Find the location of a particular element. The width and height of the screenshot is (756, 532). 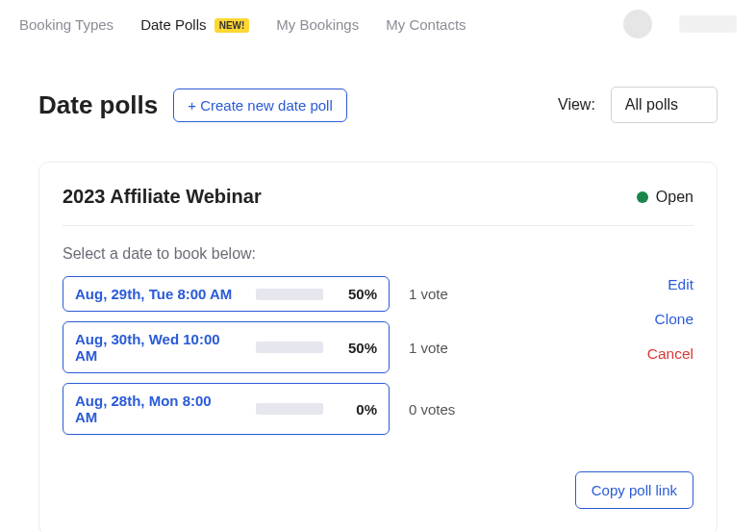

status-label: Open is located at coordinates (675, 197).